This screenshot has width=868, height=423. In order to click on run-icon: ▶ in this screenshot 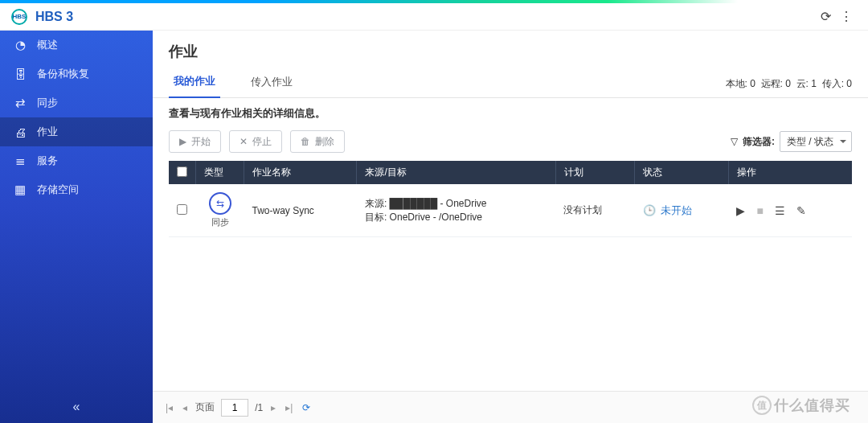, I will do `click(741, 211)`.